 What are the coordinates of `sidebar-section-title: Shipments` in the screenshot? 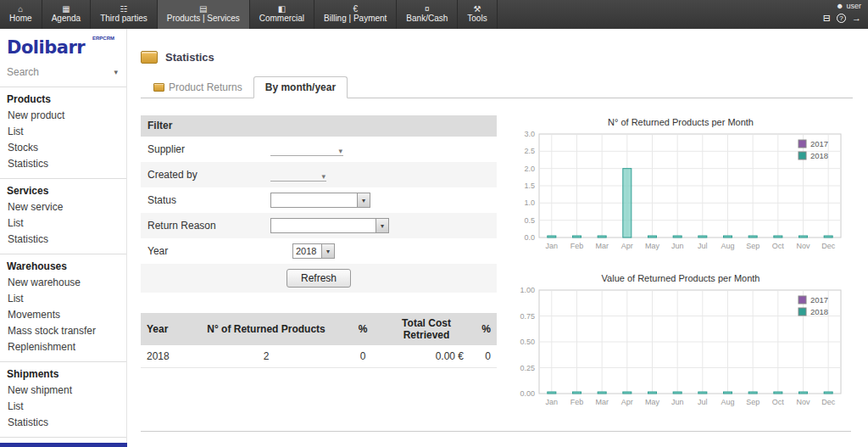 It's located at (63, 373).